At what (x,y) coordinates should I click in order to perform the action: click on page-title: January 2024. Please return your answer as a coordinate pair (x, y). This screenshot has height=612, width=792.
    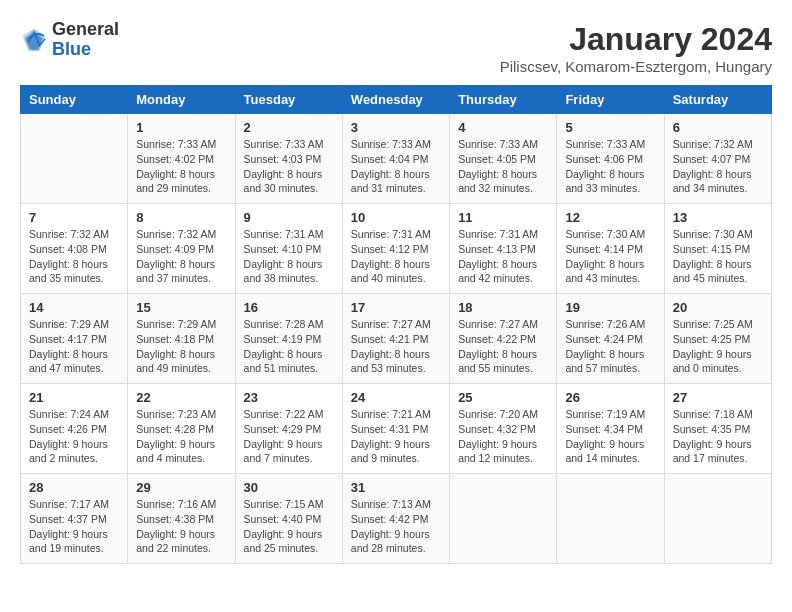
    Looking at the image, I should click on (636, 39).